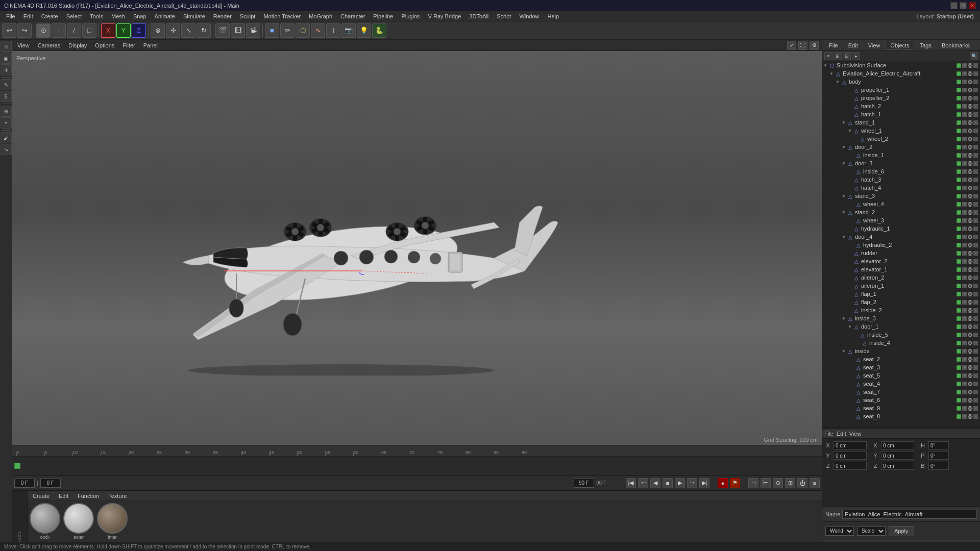  I want to click on next-frame-btn: ↪, so click(692, 483).